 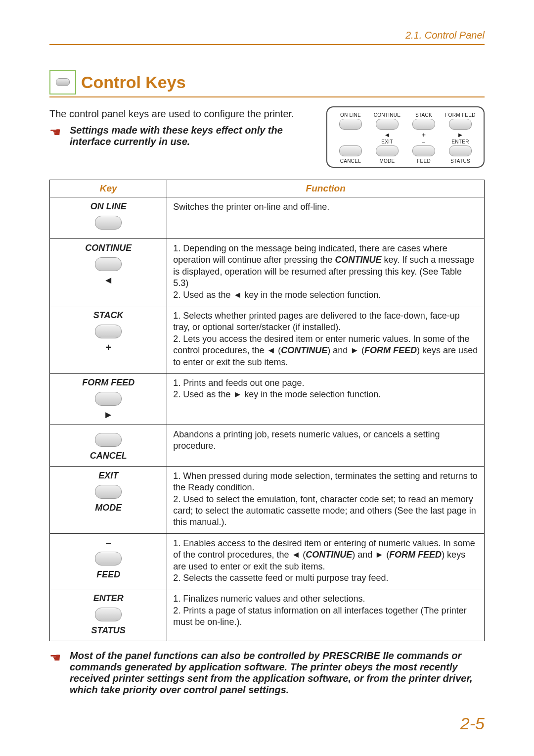 What do you see at coordinates (267, 500) in the screenshot?
I see `table-row: EXIT MODE 1. When pressed during mode se…` at bounding box center [267, 500].